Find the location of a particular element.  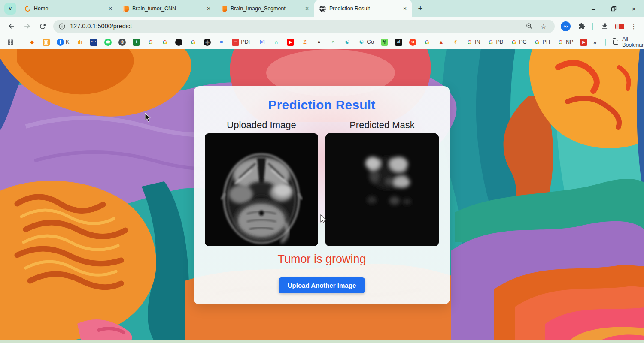

bookmarks-overflow-button: » is located at coordinates (595, 42).